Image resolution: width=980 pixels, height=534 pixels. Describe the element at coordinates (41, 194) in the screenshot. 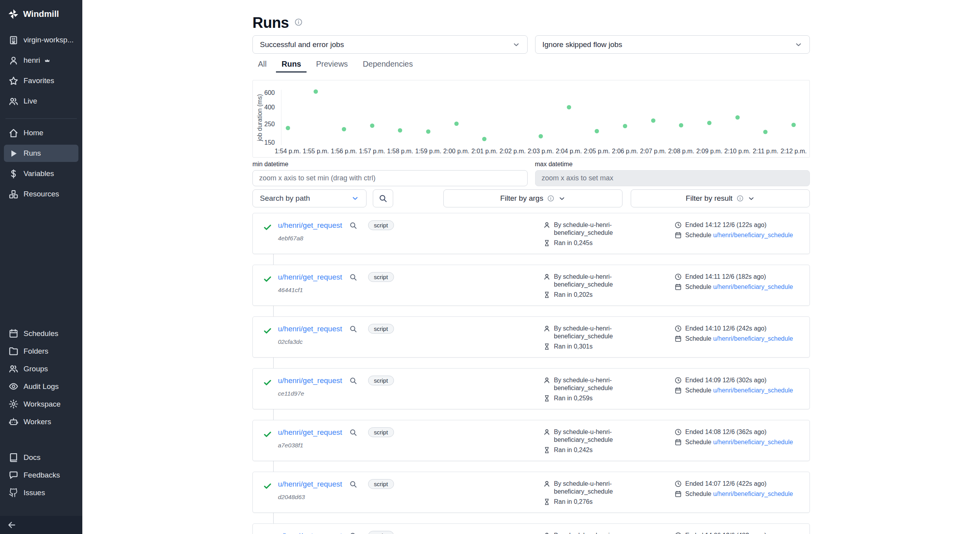

I see `sidebar-item-resources: Resources` at that location.